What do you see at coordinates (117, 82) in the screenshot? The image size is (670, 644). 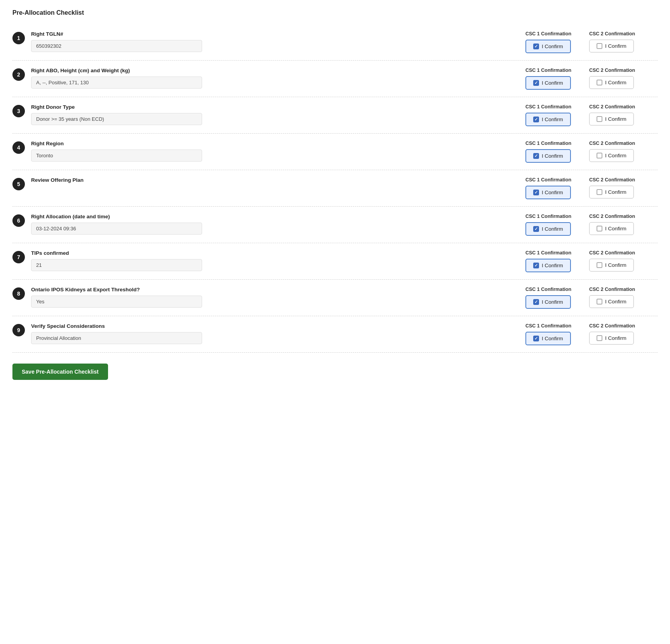 I see `item-value: A, --, Positive, 171, 130` at bounding box center [117, 82].